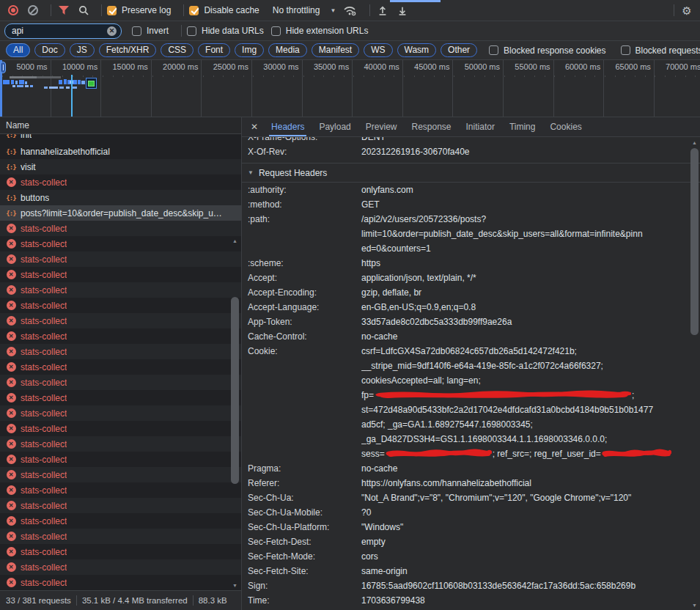  I want to click on disable-cache-checkbox: Disable cache, so click(224, 10).